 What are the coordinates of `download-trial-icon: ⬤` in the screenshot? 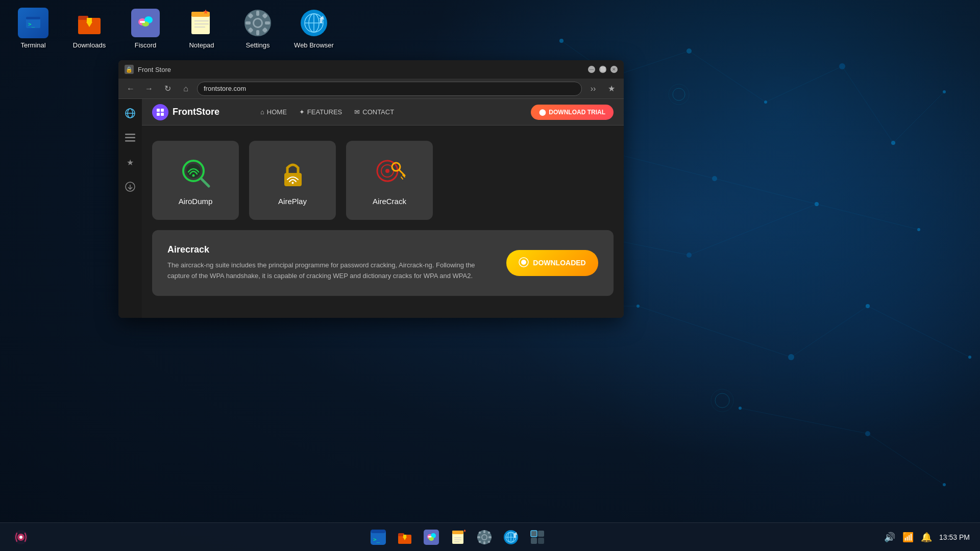 It's located at (542, 112).